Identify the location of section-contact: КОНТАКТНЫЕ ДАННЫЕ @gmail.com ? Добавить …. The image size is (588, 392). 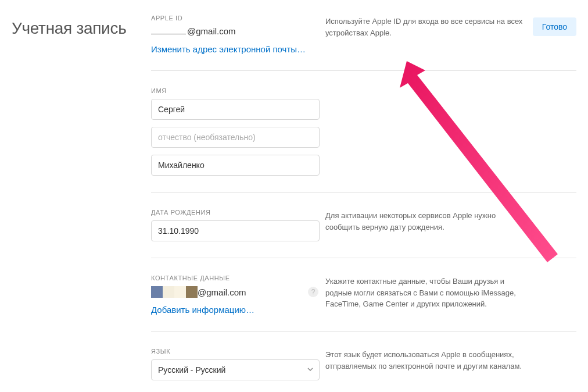
(364, 303).